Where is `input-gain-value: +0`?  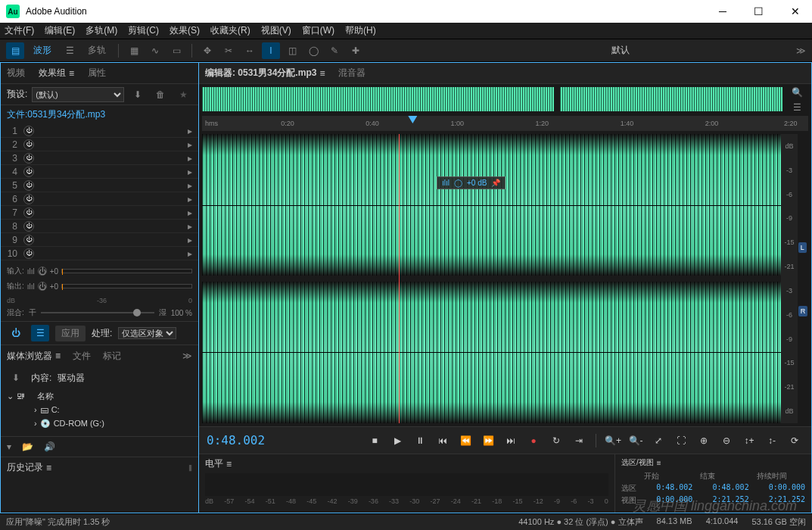 input-gain-value: +0 is located at coordinates (54, 271).